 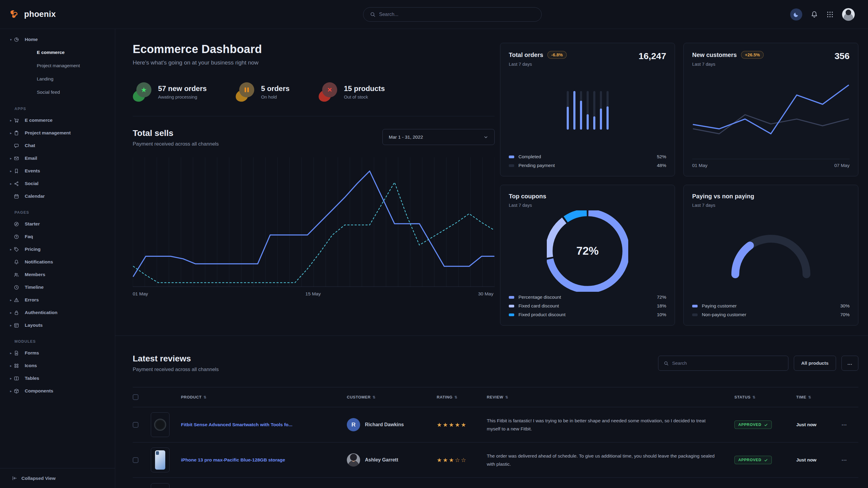 What do you see at coordinates (57, 249) in the screenshot?
I see `sidebar-item-pricing: ▸Pricing` at bounding box center [57, 249].